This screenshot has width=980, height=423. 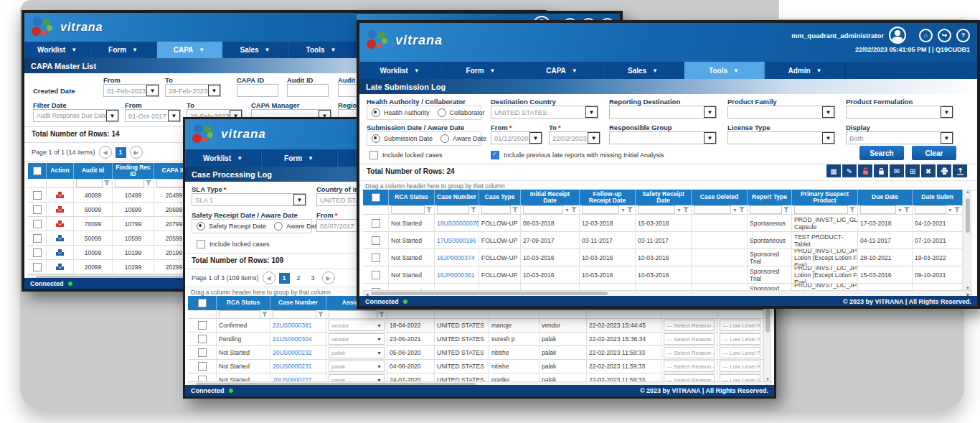 What do you see at coordinates (457, 241) in the screenshot?
I see `case-number-cell: 17US0000196` at bounding box center [457, 241].